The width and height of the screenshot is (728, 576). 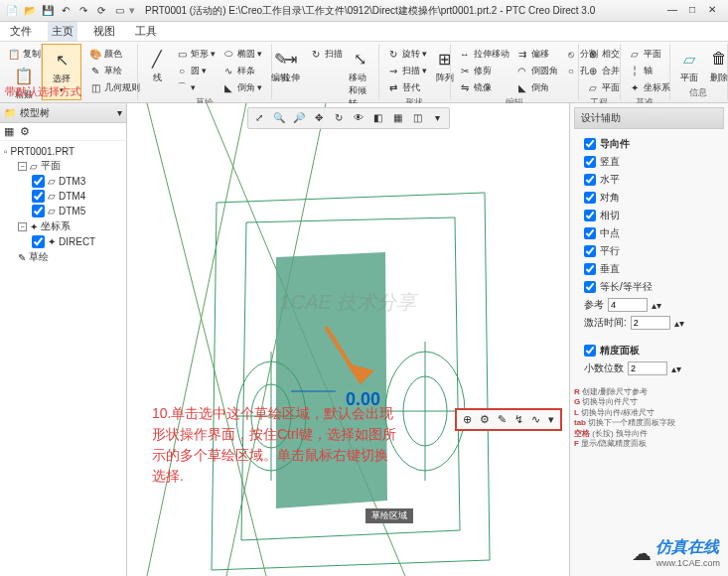 What do you see at coordinates (63, 32) in the screenshot?
I see `menu-home: 主页` at bounding box center [63, 32].